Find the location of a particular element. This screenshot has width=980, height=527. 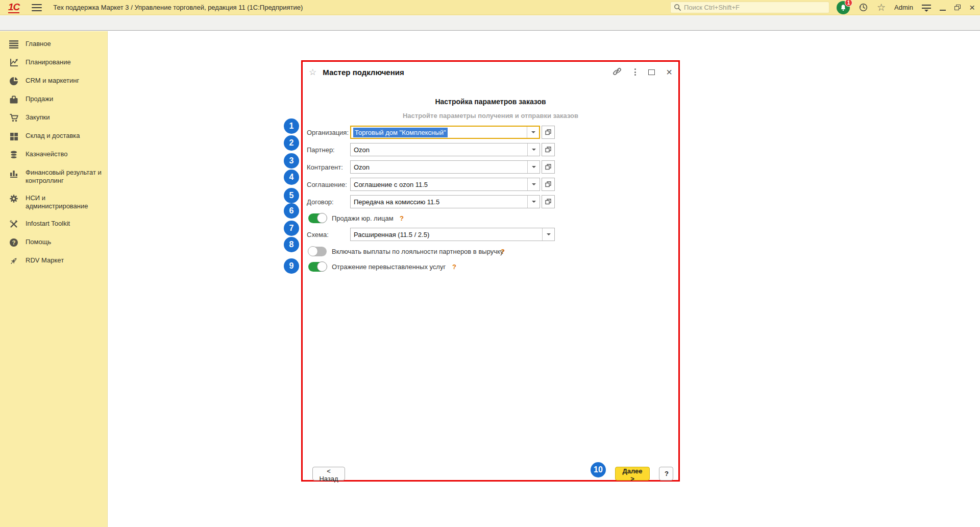

bar-chart-icon is located at coordinates (14, 173).